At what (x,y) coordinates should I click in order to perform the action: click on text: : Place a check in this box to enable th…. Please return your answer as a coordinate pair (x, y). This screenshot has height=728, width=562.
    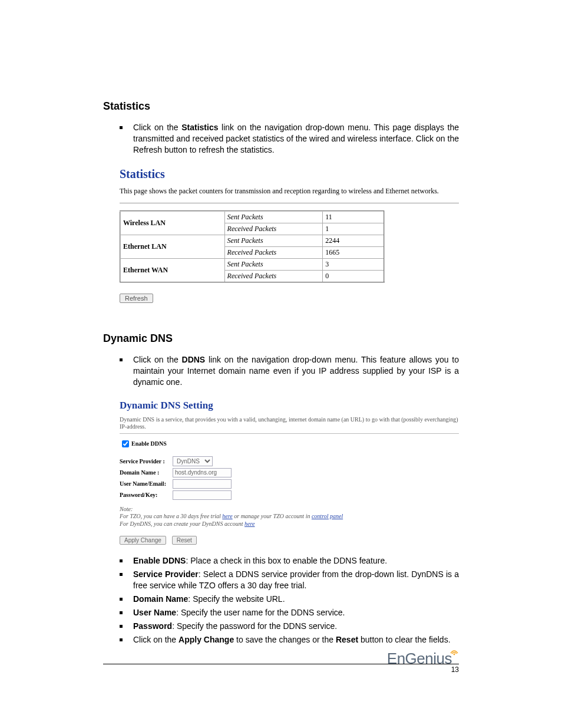
    Looking at the image, I should click on (286, 561).